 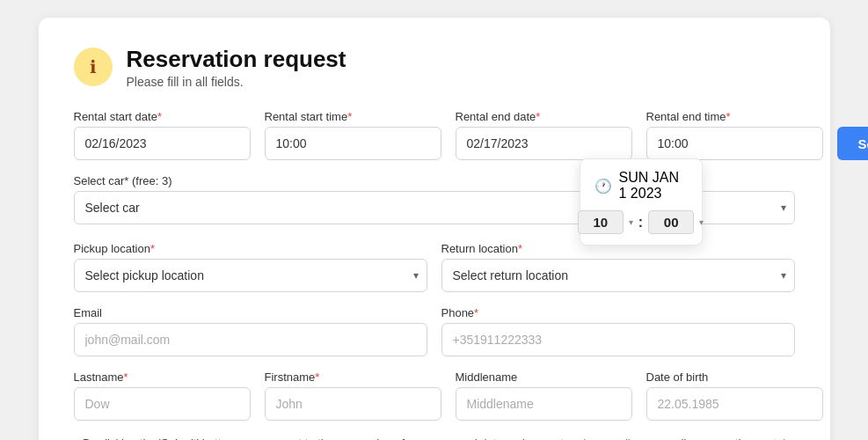 What do you see at coordinates (251, 331) in the screenshot?
I see `email-group: Email` at bounding box center [251, 331].